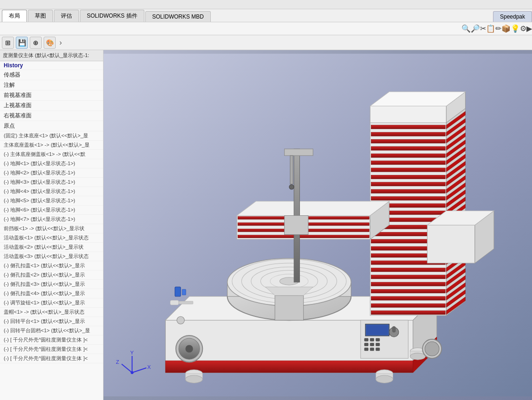  Describe the element at coordinates (178, 17) in the screenshot. I see `tab-solidworks-mbd: SOLIDWORKS MBD` at that location.